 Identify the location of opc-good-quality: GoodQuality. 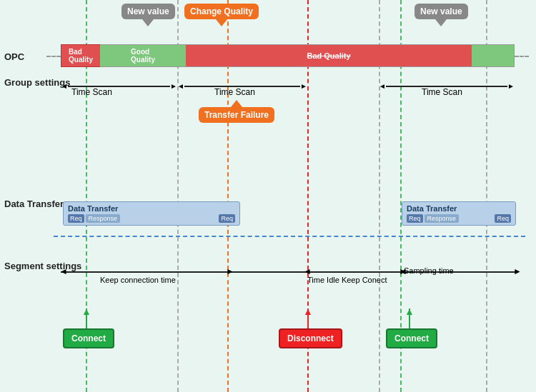
(143, 56).